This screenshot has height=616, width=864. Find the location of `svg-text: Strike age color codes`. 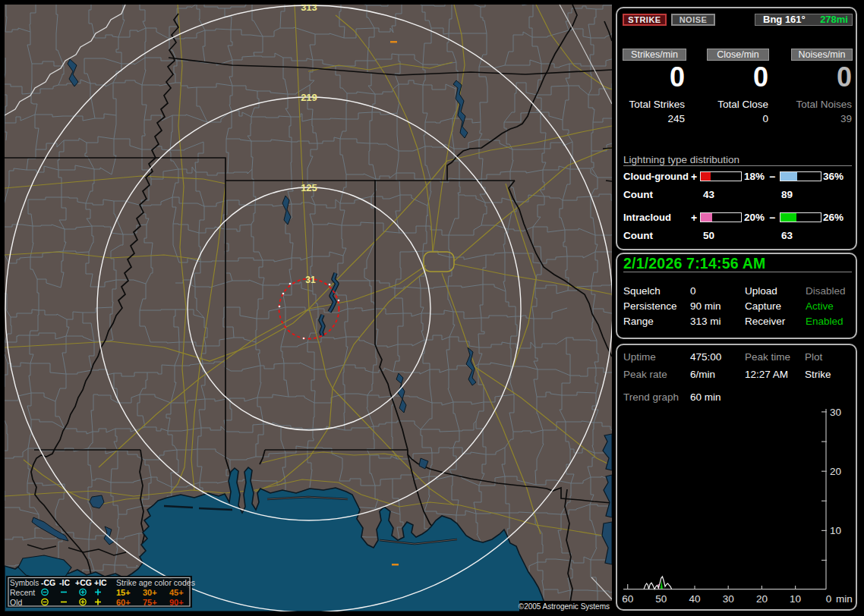

svg-text: Strike age color codes is located at coordinates (156, 583).